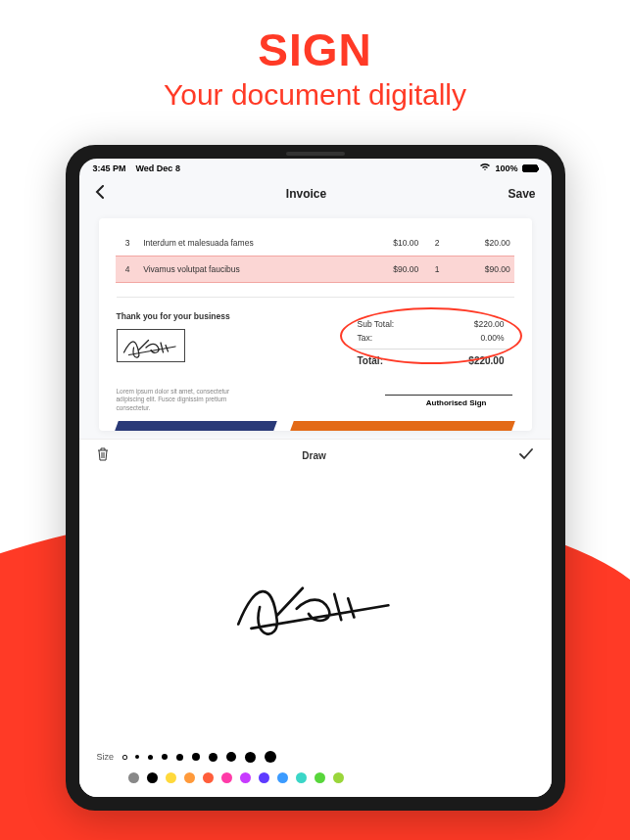  What do you see at coordinates (486, 360) in the screenshot?
I see `total-value: $220.00` at bounding box center [486, 360].